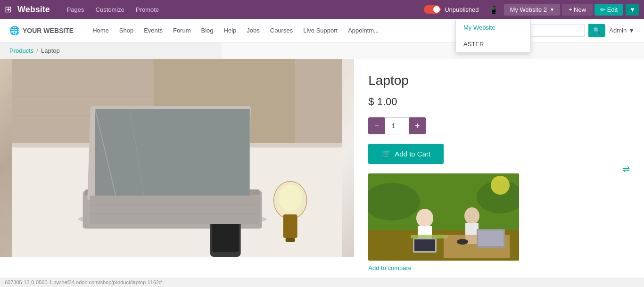 This screenshot has width=644, height=287. Describe the element at coordinates (322, 31) in the screenshot. I see `site-navigation: 🌐 YOUR WEBSITE Home Shop Events Forum Bl…` at that location.